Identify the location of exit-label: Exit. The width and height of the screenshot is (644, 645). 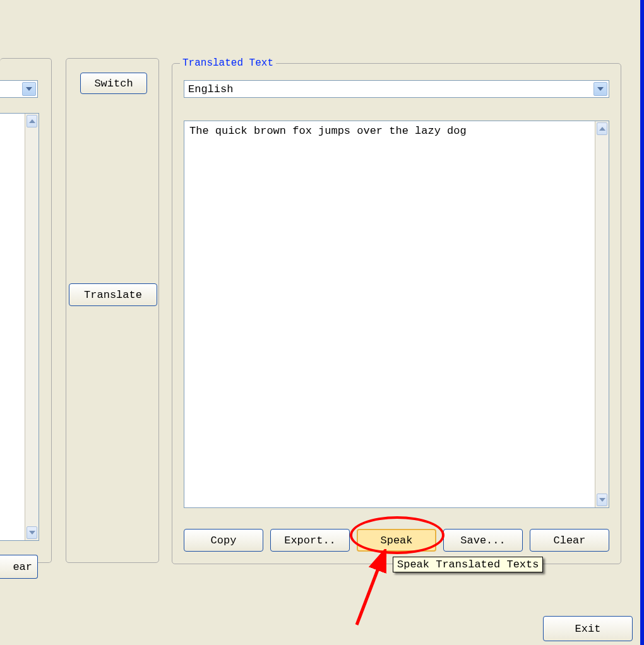
(588, 629).